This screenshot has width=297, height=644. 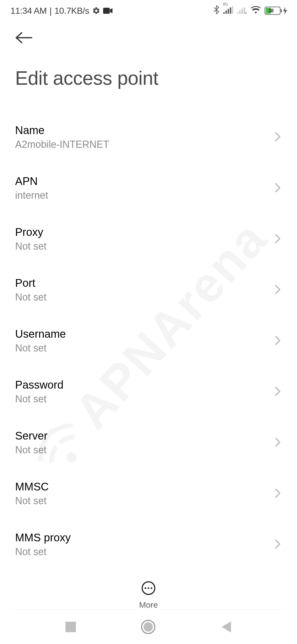 What do you see at coordinates (62, 144) in the screenshot?
I see `setting-value: A2mobile-INTERNET` at bounding box center [62, 144].